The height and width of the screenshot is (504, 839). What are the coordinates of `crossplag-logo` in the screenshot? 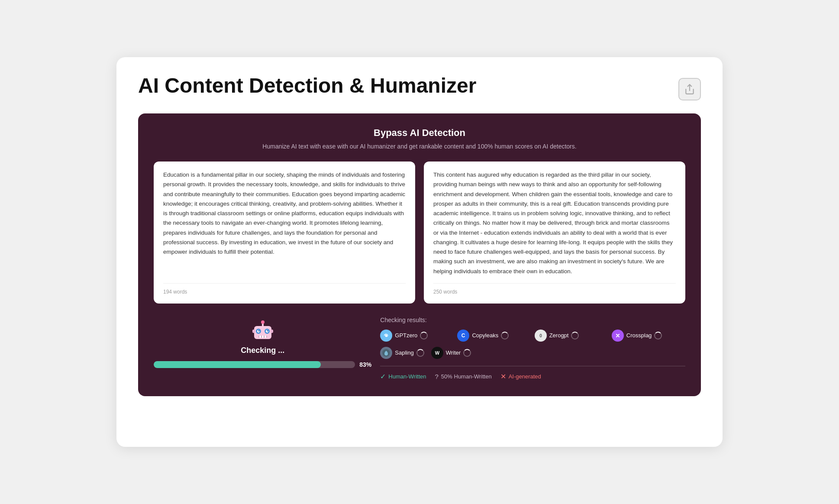 It's located at (618, 336).